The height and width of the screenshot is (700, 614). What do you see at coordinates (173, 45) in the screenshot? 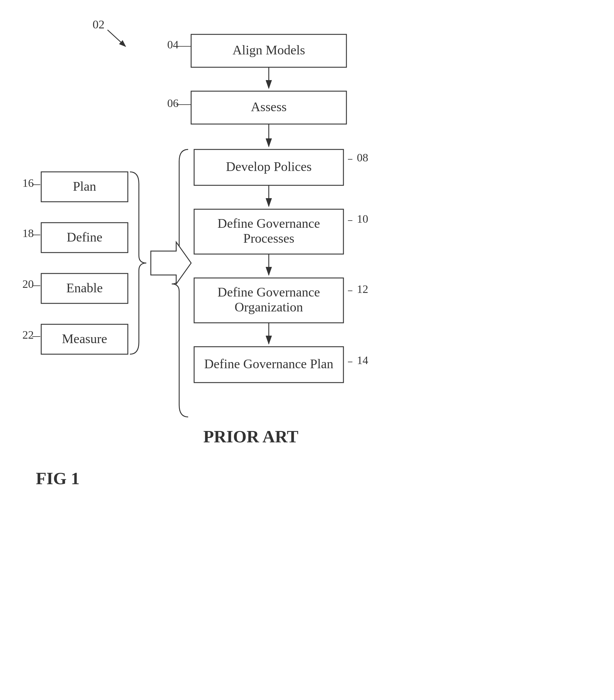
I see `svg-text: 04` at bounding box center [173, 45].